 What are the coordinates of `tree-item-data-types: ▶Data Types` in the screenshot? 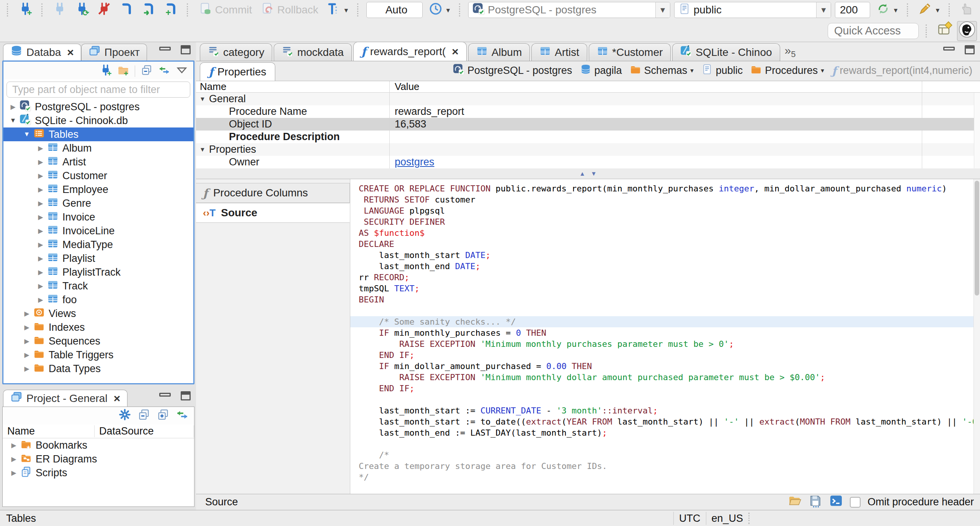 It's located at (98, 369).